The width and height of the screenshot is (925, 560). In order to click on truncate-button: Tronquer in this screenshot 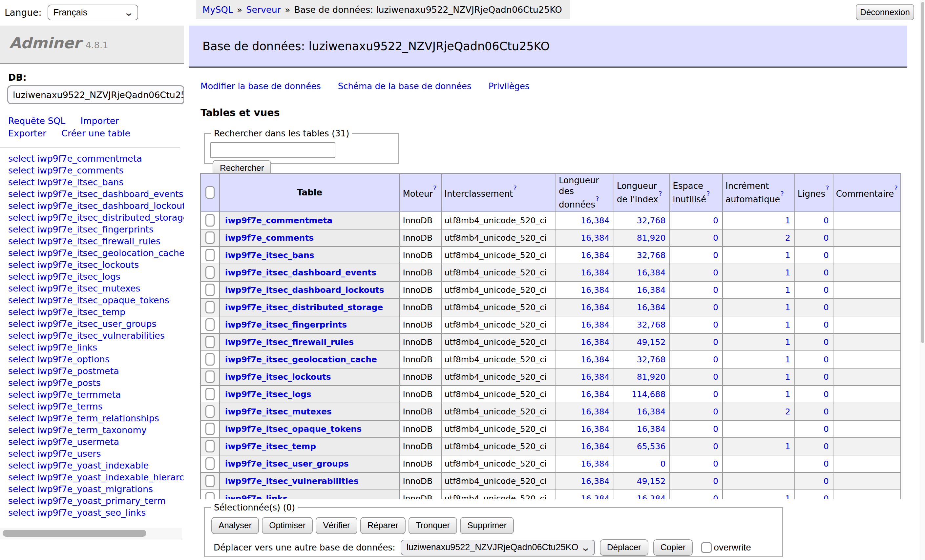, I will do `click(433, 525)`.